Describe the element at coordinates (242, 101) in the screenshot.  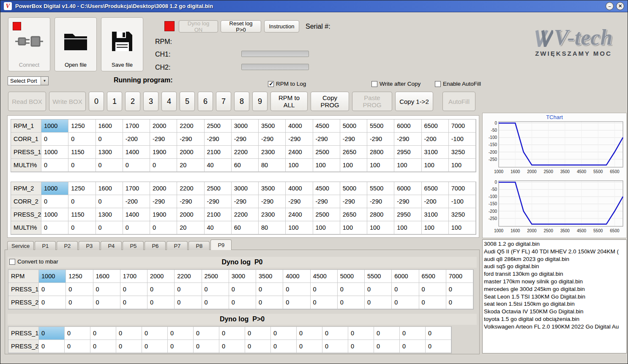
I see `digit-button-8: 8` at that location.